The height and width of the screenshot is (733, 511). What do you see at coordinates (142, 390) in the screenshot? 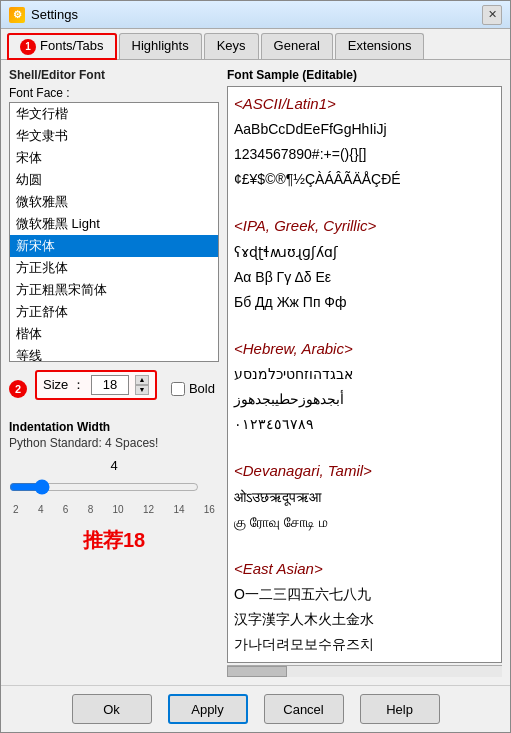
I see `spin-down-button: ▼` at bounding box center [142, 390].